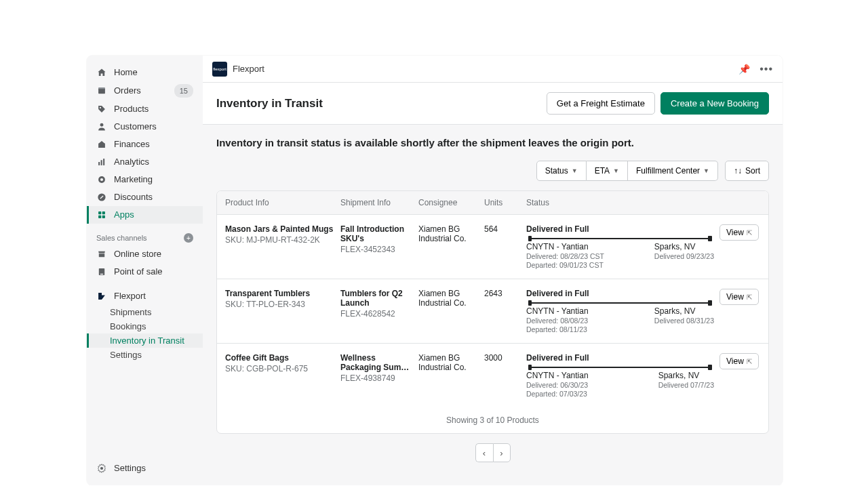  What do you see at coordinates (145, 327) in the screenshot?
I see `sub-bookings: Bookings` at bounding box center [145, 327].